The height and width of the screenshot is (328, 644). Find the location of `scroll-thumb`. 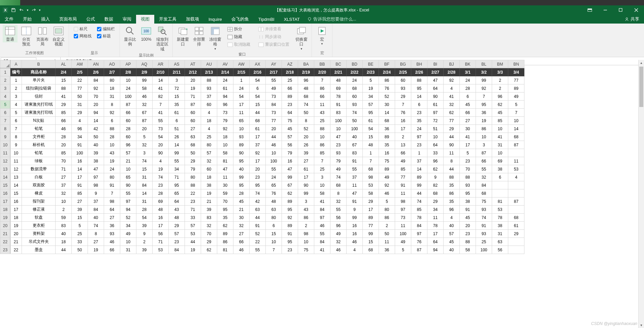

scroll-thumb is located at coordinates (641, 87).